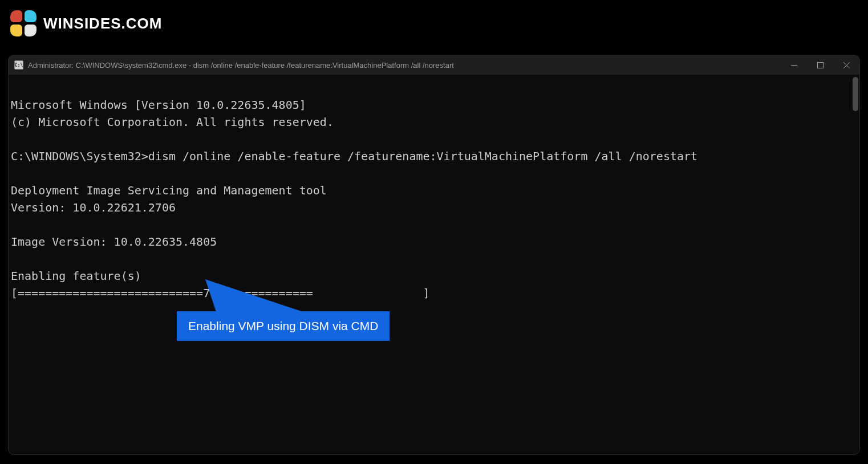 The image size is (868, 464). What do you see at coordinates (354, 156) in the screenshot?
I see `terminal-line: C:\WINDOWS\System32>dism /online /enable…` at bounding box center [354, 156].